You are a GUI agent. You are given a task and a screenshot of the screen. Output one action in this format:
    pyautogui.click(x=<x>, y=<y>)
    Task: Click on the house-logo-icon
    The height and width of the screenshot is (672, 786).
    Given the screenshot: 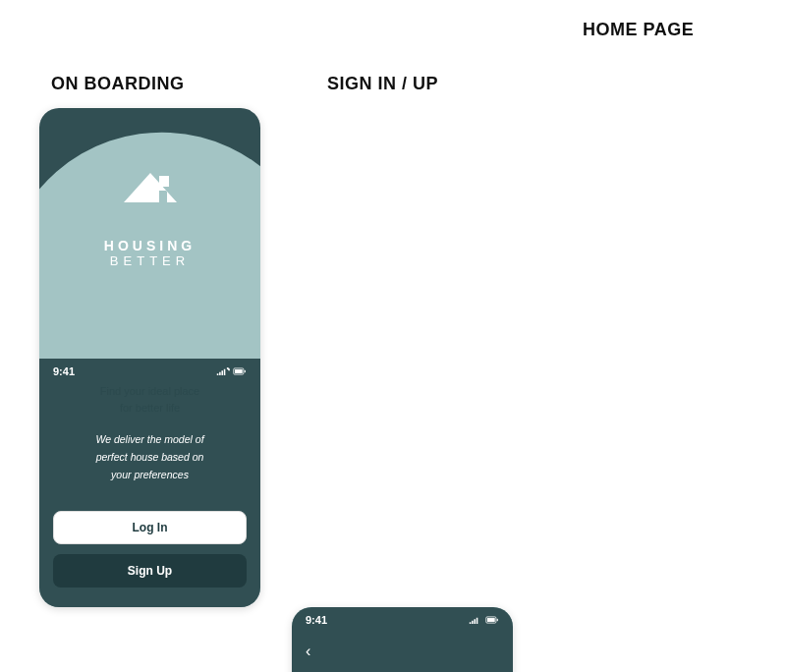 What is the action you would take?
    pyautogui.click(x=150, y=196)
    